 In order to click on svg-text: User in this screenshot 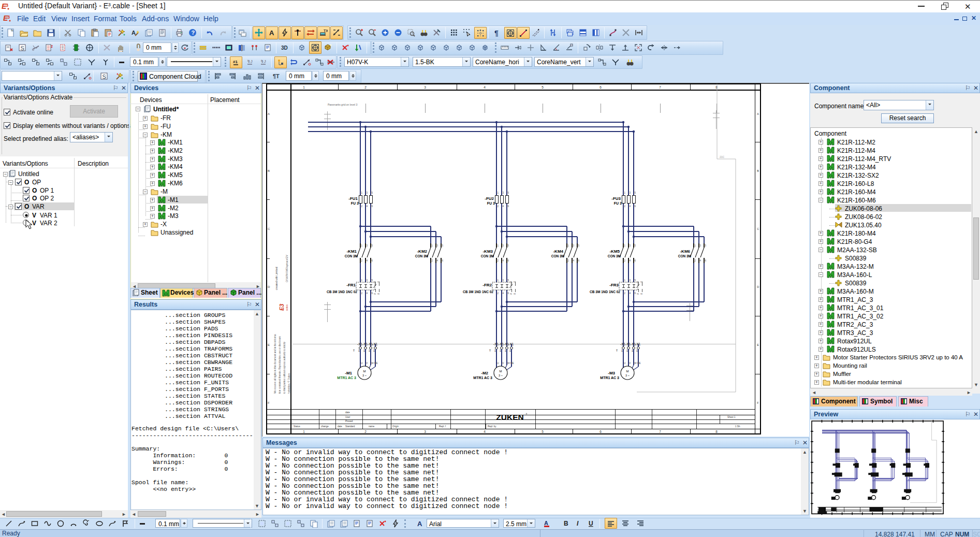, I will do `click(348, 417)`.